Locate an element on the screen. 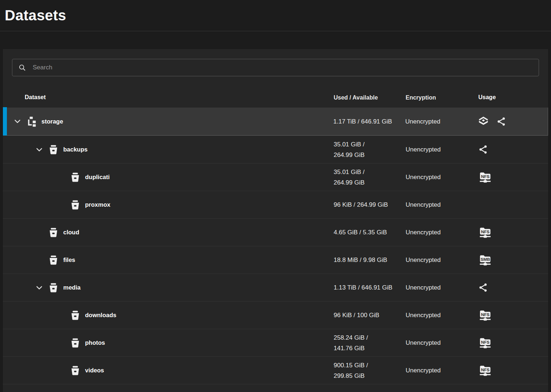  table-row: files 18.8 MiB / 9.98 GiB Unencrypted SM… is located at coordinates (276, 260).